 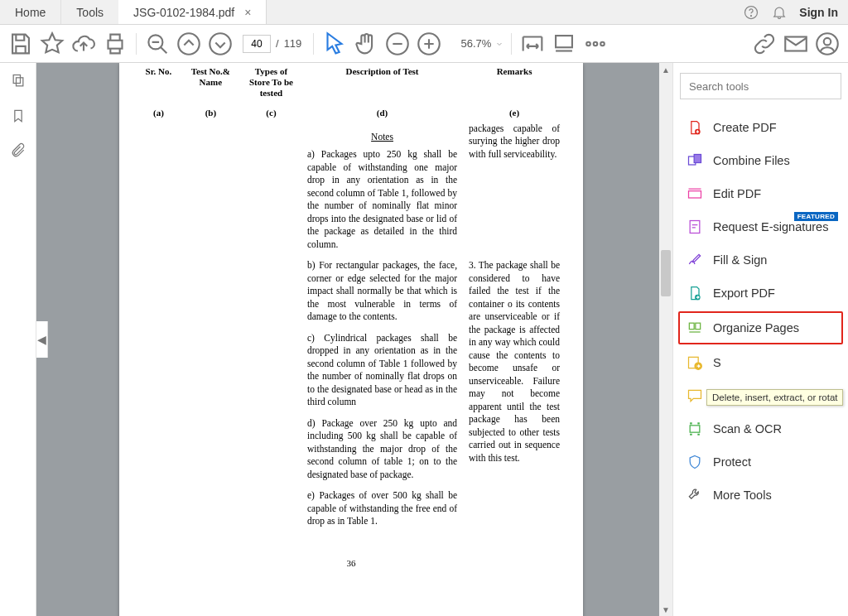 I want to click on attachment-icon, so click(x=18, y=151).